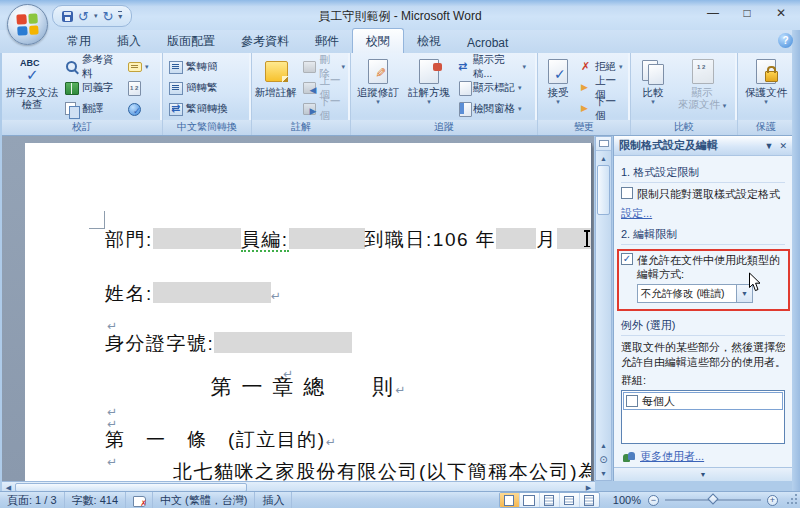 The image size is (800, 508). I want to click on zoom-track, so click(713, 500).